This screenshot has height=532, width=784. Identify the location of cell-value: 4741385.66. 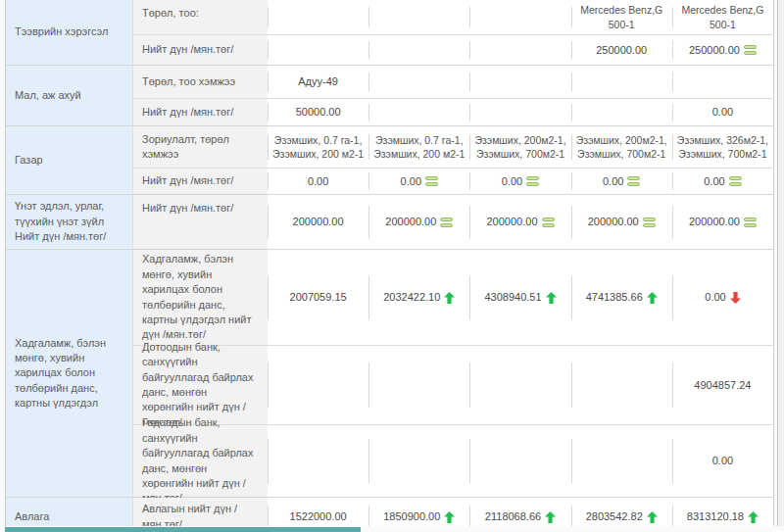
(614, 298).